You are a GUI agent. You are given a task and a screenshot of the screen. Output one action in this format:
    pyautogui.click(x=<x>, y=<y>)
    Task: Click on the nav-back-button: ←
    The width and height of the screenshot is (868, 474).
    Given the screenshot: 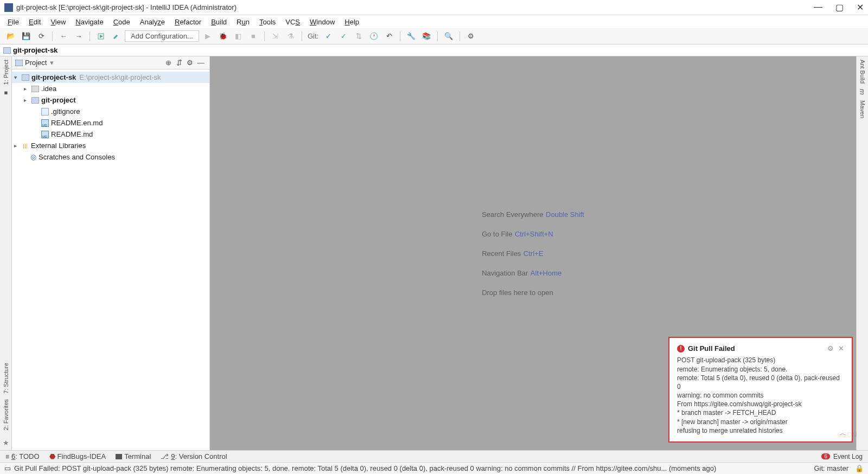 What is the action you would take?
    pyautogui.click(x=63, y=36)
    